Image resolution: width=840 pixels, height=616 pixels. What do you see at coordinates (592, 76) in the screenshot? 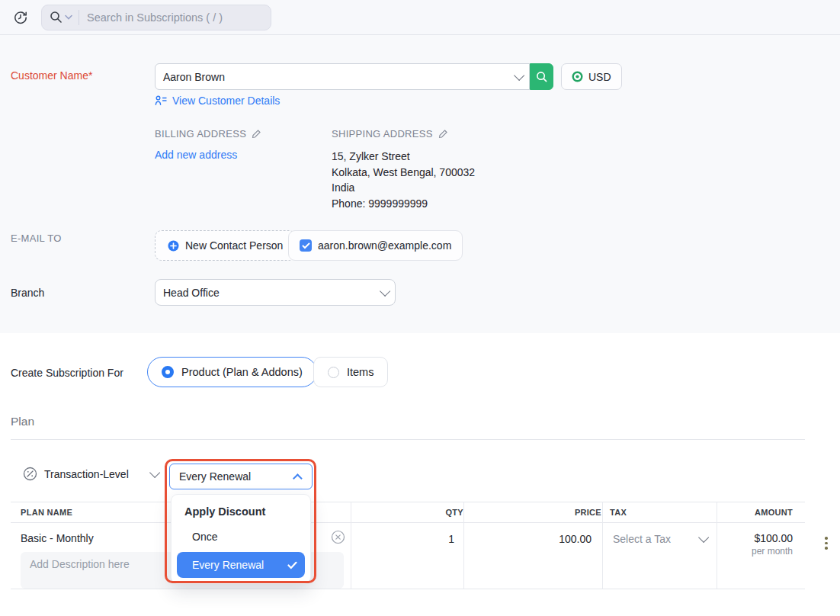
I see `currency-button: USD` at bounding box center [592, 76].